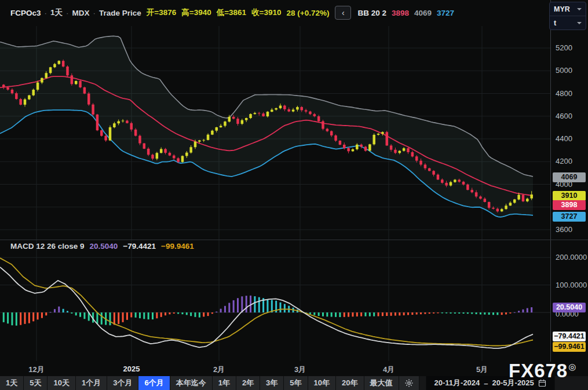 Image resolution: width=588 pixels, height=390 pixels. I want to click on unit-dropdown: t, so click(568, 23).